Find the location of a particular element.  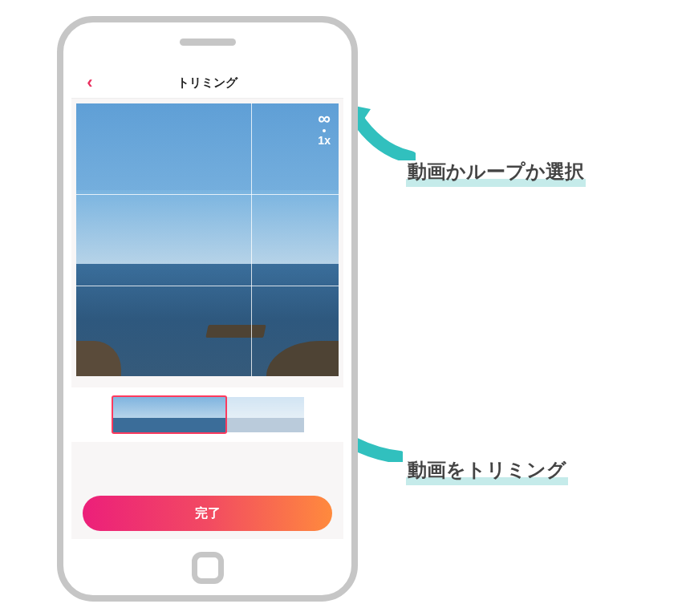

dot-icon is located at coordinates (324, 131).